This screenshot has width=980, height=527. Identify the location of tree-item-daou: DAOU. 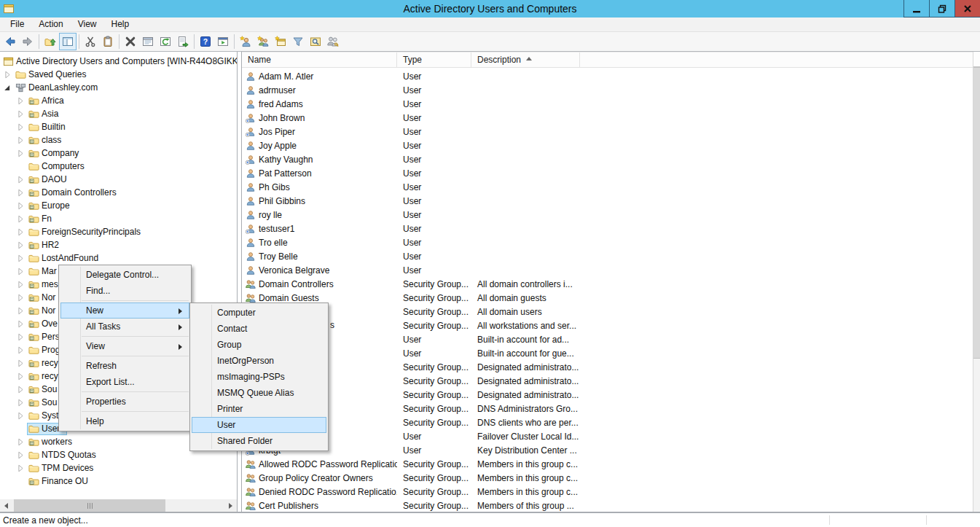
(118, 179).